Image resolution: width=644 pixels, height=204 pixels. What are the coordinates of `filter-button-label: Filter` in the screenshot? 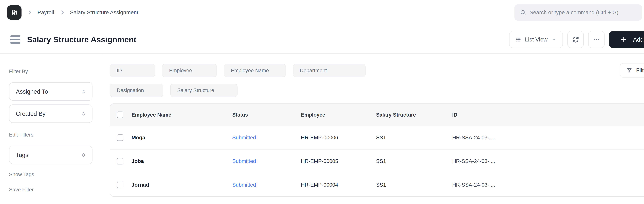 It's located at (640, 70).